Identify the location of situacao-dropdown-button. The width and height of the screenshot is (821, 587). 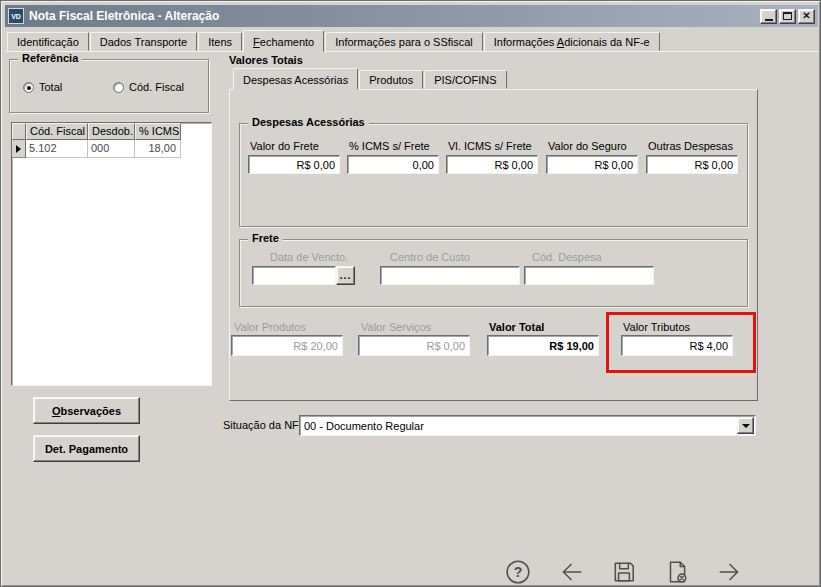
(746, 426).